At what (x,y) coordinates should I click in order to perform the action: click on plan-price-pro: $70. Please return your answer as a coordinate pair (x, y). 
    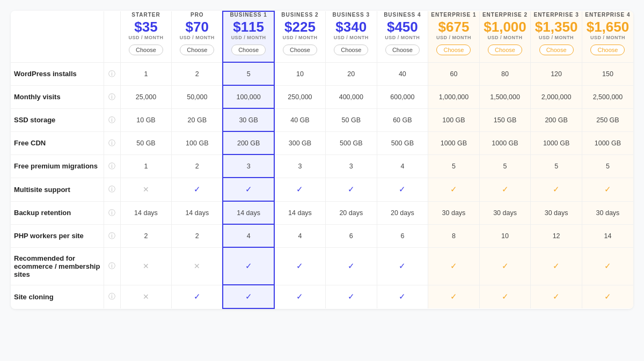
    Looking at the image, I should click on (197, 27).